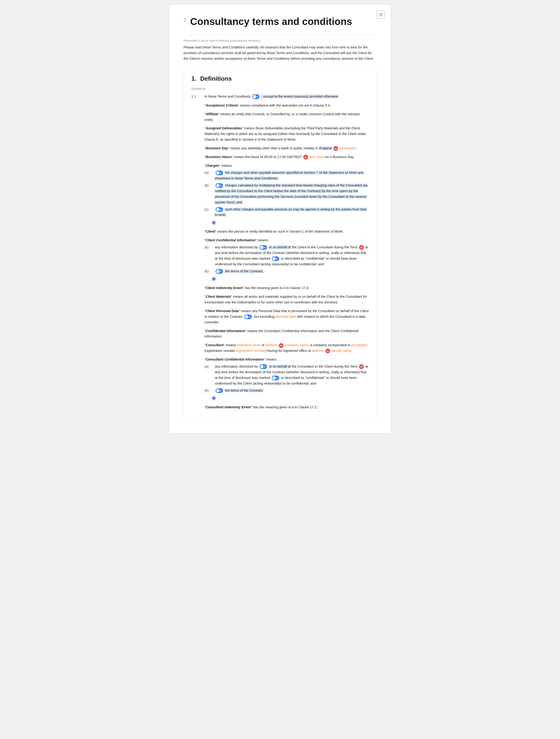  What do you see at coordinates (280, 22) in the screenshot?
I see `doc-title: 3 Consultancy terms and conditions` at bounding box center [280, 22].